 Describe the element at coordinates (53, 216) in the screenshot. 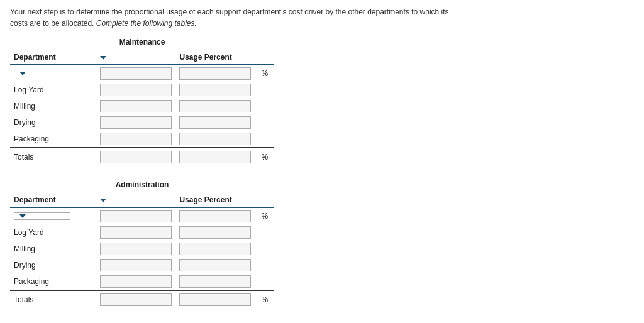

I see `administration-dept-dropdown` at that location.